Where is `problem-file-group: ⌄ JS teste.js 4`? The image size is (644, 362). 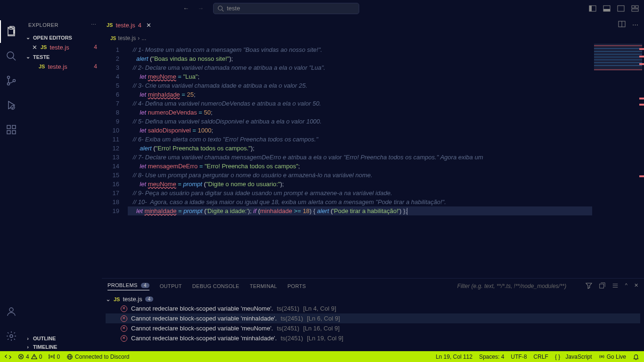
problem-file-group: ⌄ JS teste.js 4 is located at coordinates (373, 299).